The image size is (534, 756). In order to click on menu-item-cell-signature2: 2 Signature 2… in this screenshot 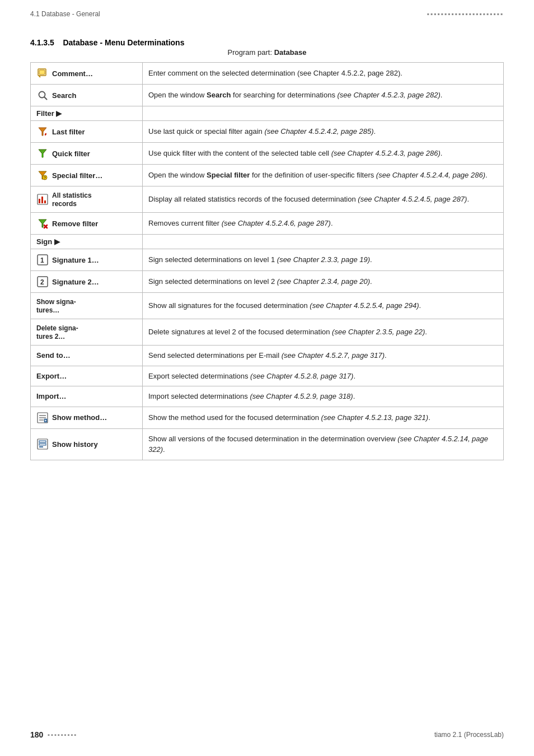, I will do `click(87, 282)`.